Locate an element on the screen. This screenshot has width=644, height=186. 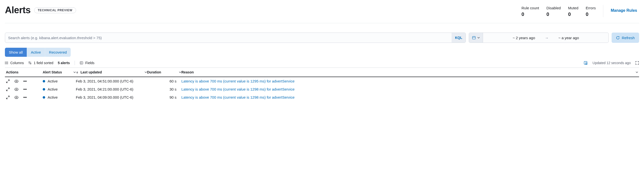
refresh-label: Refresh is located at coordinates (628, 38).